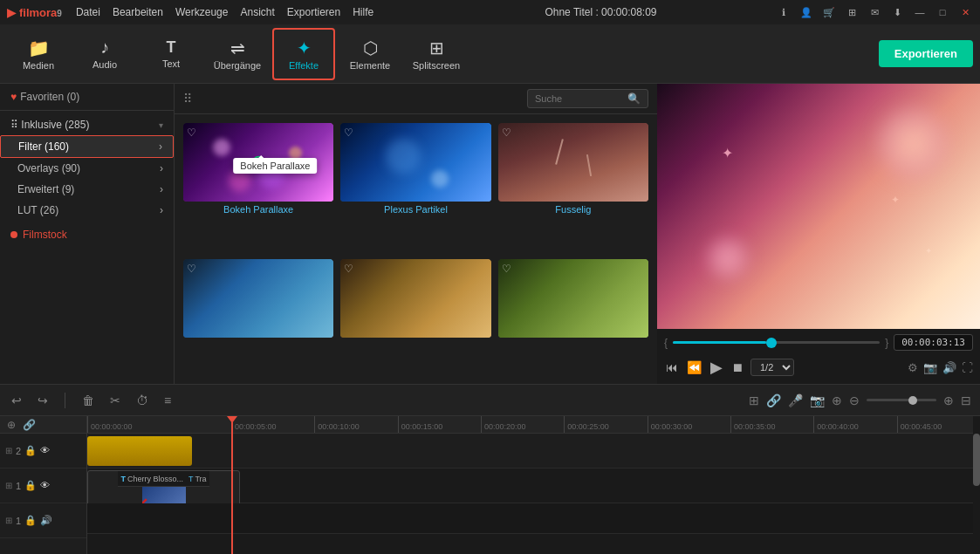 This screenshot has height=554, width=980. I want to click on user-icon: 👤, so click(806, 12).